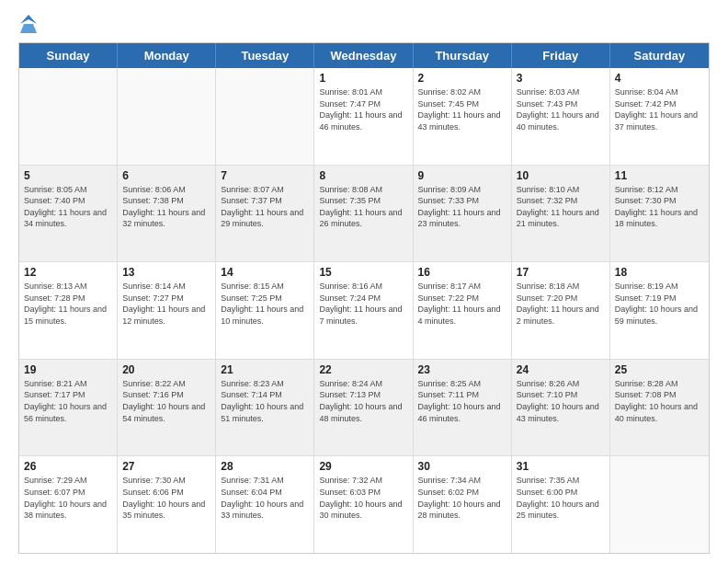 This screenshot has height=563, width=728. Describe the element at coordinates (265, 213) in the screenshot. I see `table-row: 7Sunrise: 8:07 AMSunset: 7:37 PMDaylight…` at that location.